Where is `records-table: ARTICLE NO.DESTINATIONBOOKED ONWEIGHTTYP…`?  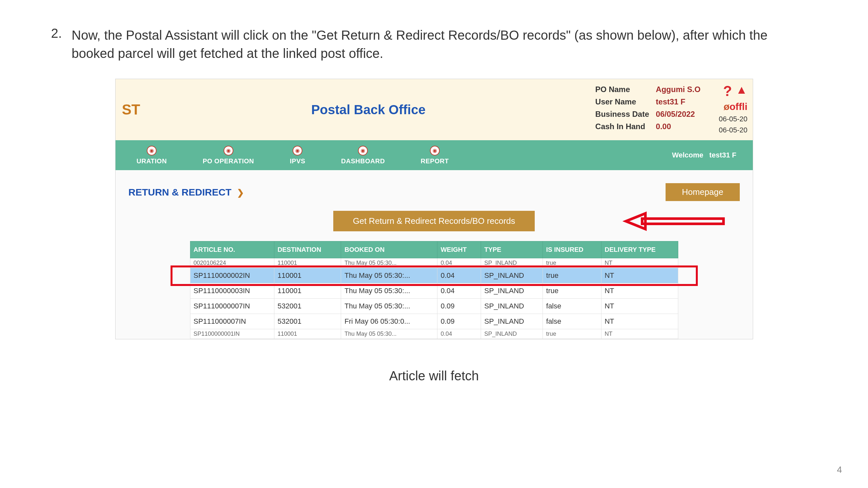
records-table: ARTICLE NO.DESTINATIONBOOKED ONWEIGHTTYP… is located at coordinates (434, 290).